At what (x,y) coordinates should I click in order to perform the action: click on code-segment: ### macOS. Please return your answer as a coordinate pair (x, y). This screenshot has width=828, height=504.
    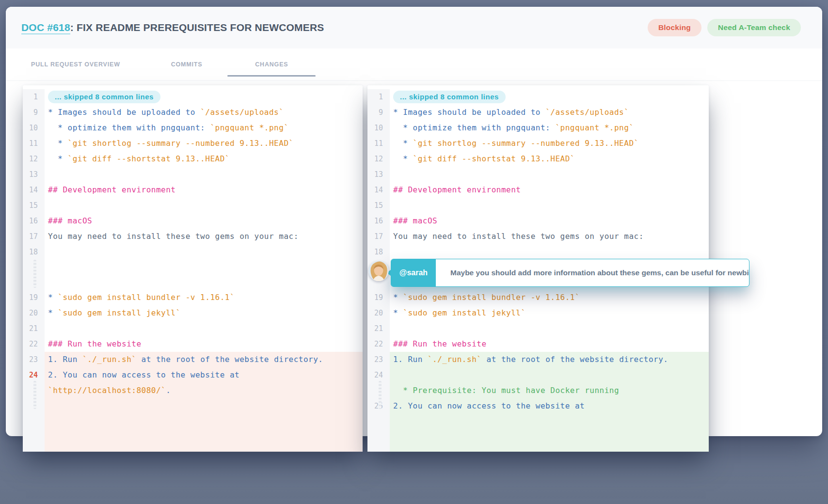
    Looking at the image, I should click on (415, 221).